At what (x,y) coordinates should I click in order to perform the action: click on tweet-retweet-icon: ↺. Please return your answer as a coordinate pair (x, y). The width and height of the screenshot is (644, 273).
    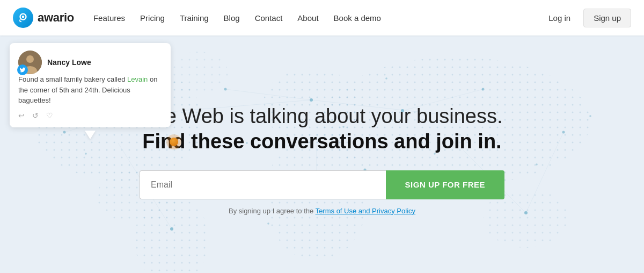
    Looking at the image, I should click on (35, 116).